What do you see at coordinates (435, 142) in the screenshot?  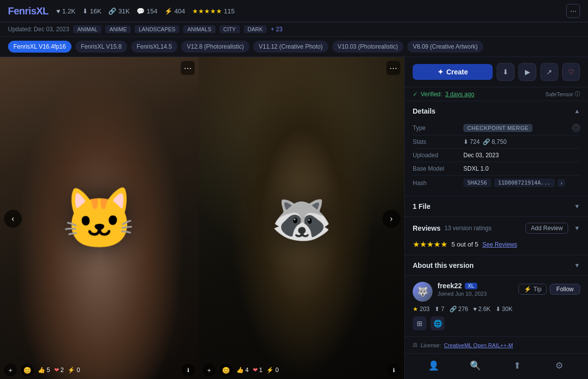 I see `stats-label: Stats` at bounding box center [435, 142].